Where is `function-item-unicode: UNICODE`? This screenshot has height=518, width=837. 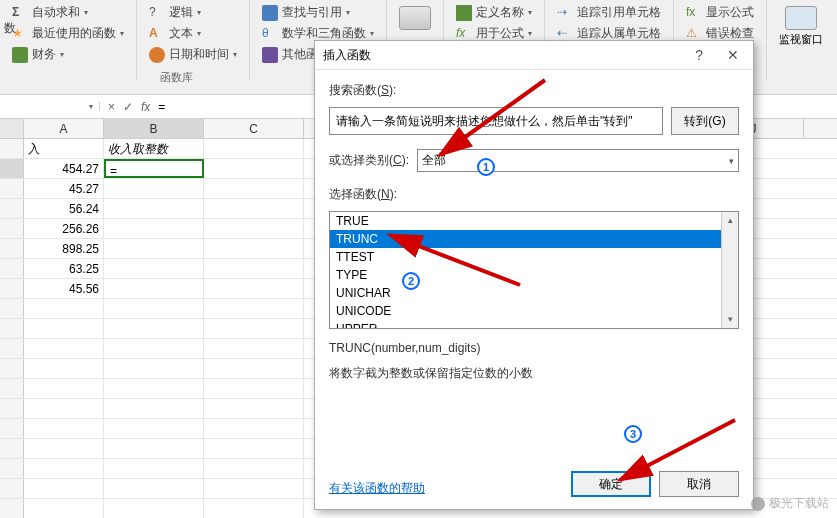 function-item-unicode: UNICODE is located at coordinates (534, 311).